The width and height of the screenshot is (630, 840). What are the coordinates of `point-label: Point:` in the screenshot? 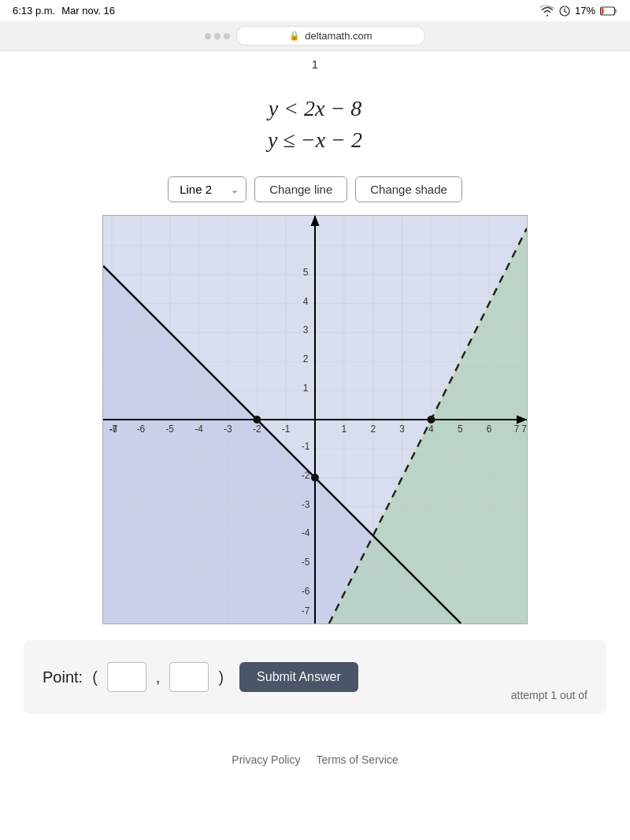 It's located at (63, 677).